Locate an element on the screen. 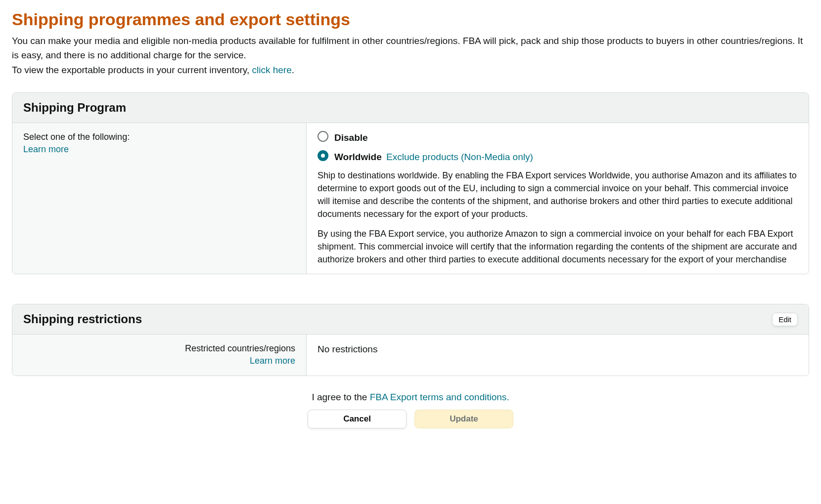 This screenshot has width=821, height=504. worldwide-desc-1: Ship to destinations worldwide. By enabl… is located at coordinates (558, 195).